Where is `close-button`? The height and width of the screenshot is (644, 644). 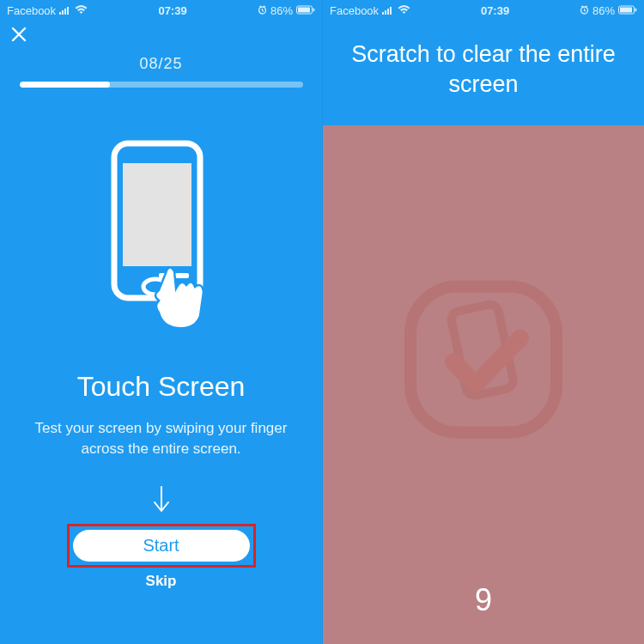 close-button is located at coordinates (161, 35).